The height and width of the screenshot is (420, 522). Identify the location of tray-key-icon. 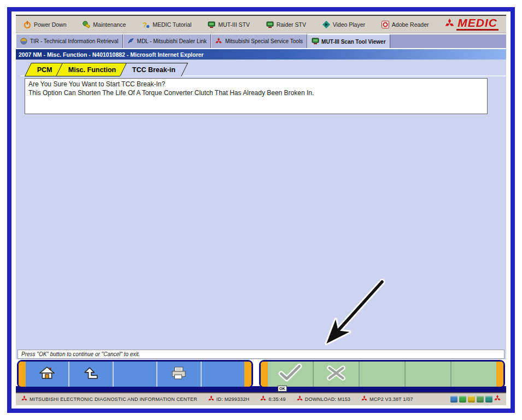
(471, 399).